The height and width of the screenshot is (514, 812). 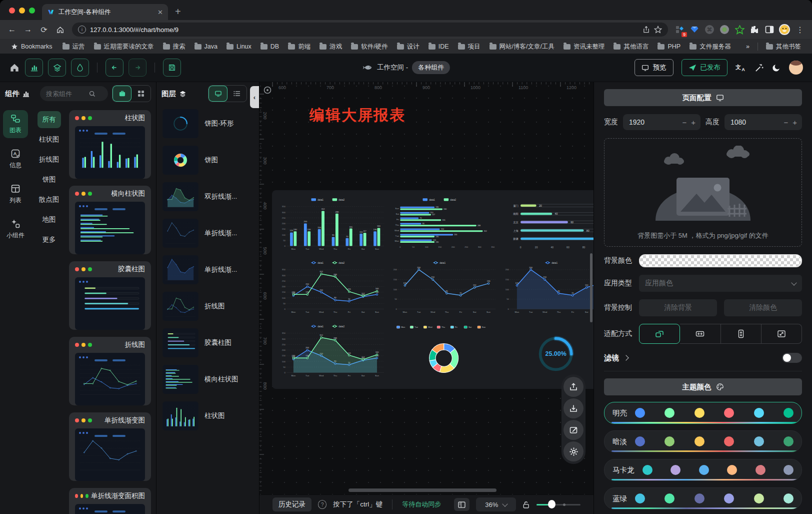 What do you see at coordinates (32, 47) in the screenshot?
I see `bookmarks-manager: Bookmarks` at bounding box center [32, 47].